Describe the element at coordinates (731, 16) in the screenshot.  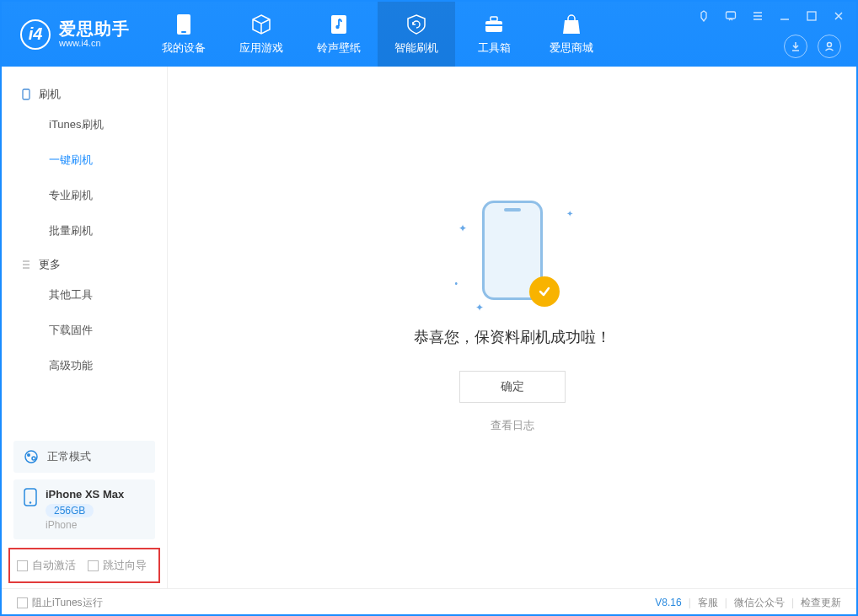
I see `feedback-icon` at that location.